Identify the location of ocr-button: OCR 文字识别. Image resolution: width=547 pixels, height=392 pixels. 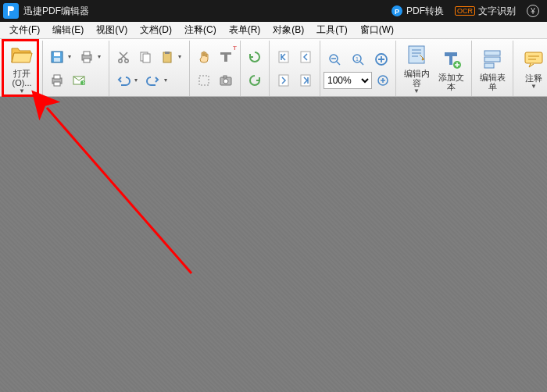
(485, 11).